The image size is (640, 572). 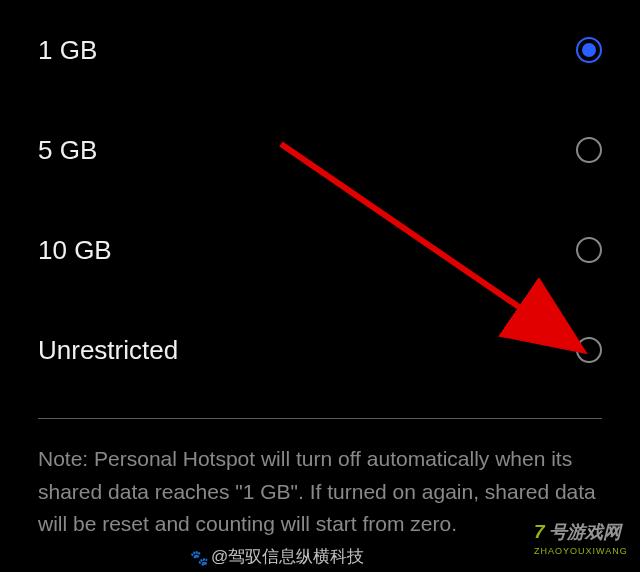 What do you see at coordinates (589, 50) in the screenshot?
I see `radio-1gb` at bounding box center [589, 50].